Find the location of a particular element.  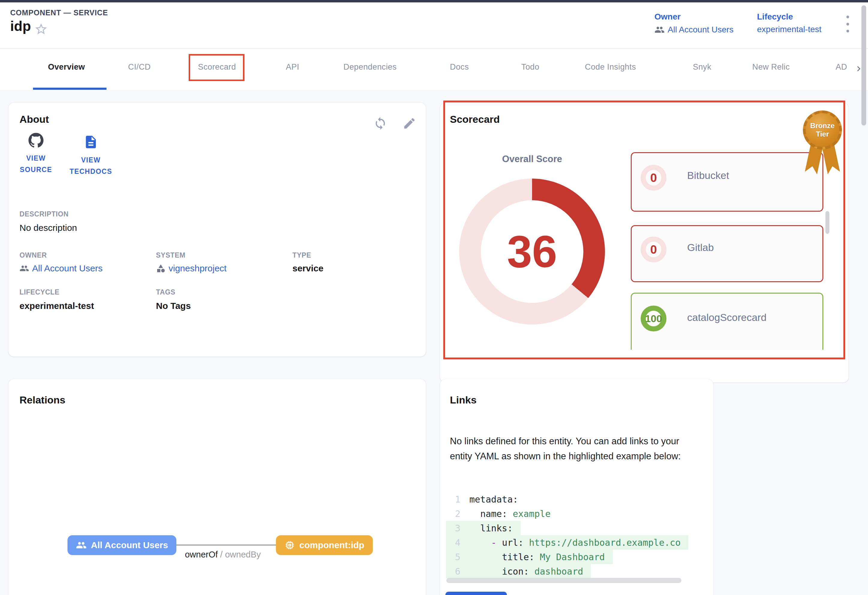

more-options-kebab-icon is located at coordinates (847, 24).